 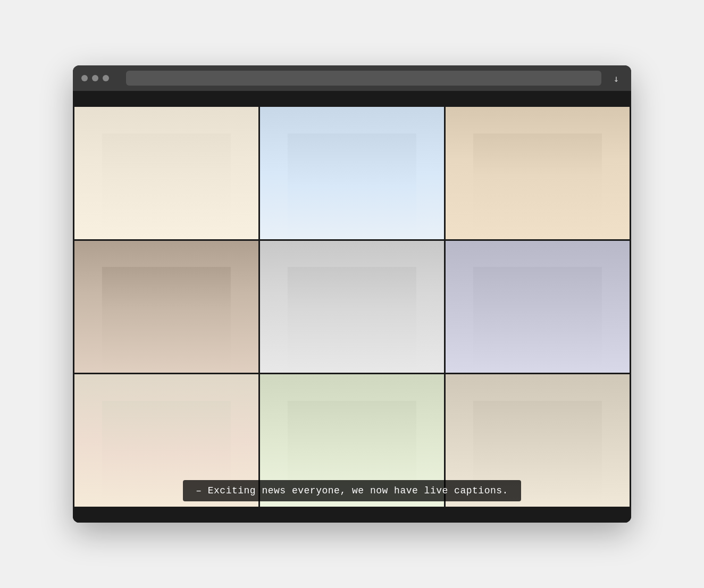 I want to click on top-bar, so click(x=352, y=99).